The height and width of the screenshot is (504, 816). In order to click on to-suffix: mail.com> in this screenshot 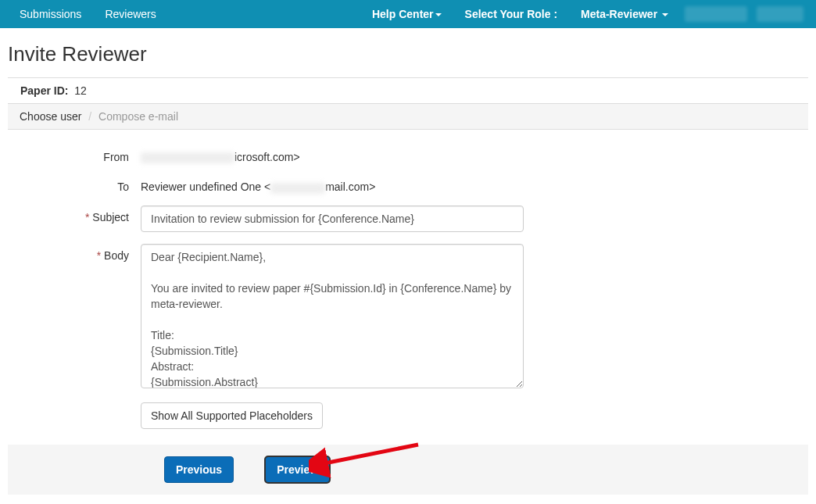, I will do `click(350, 187)`.